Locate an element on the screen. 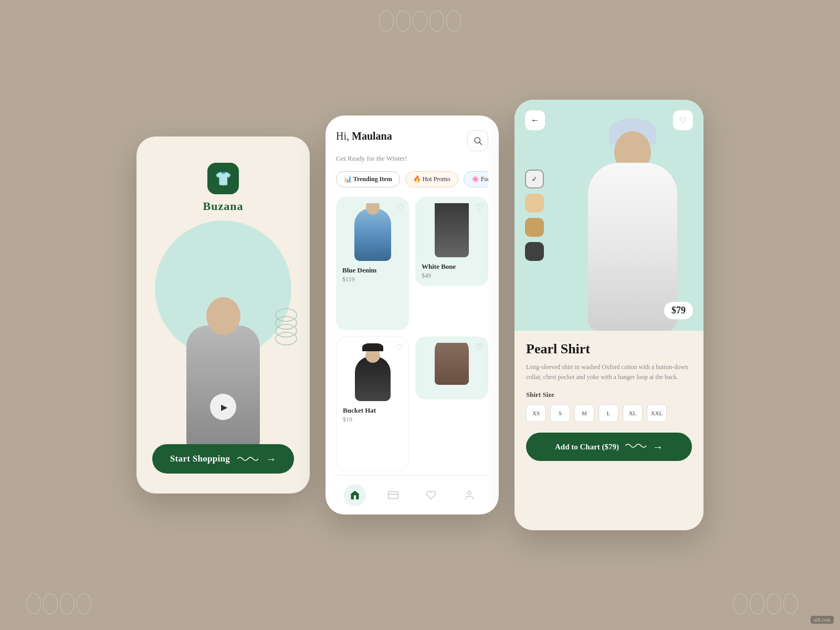 This screenshot has height=630, width=840. add-to-cart-button: Add to Chart ($79) → is located at coordinates (609, 447).